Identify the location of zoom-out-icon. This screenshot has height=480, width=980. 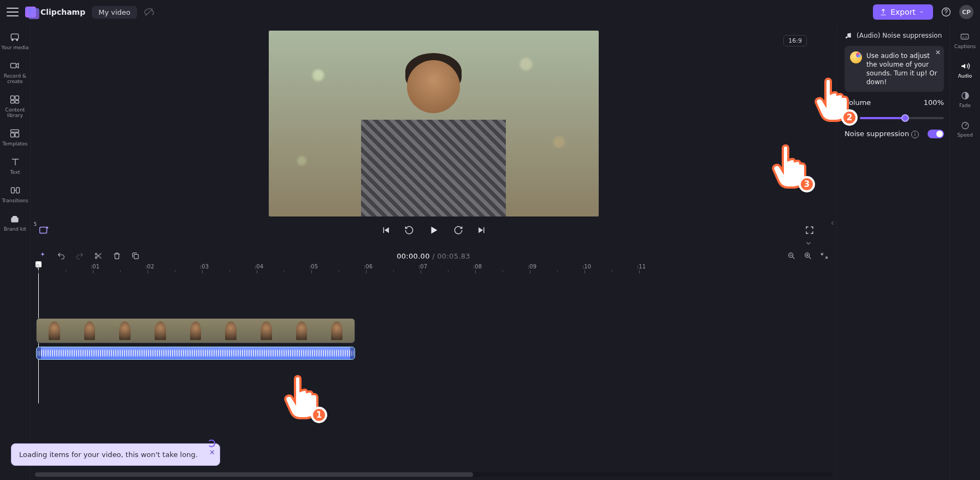
(792, 256).